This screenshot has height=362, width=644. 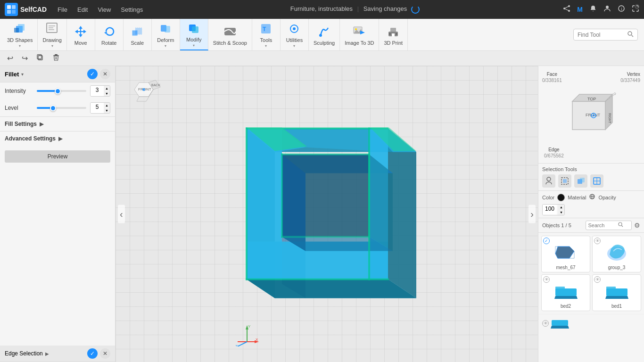 What do you see at coordinates (601, 35) in the screenshot?
I see `find-tool-input` at bounding box center [601, 35].